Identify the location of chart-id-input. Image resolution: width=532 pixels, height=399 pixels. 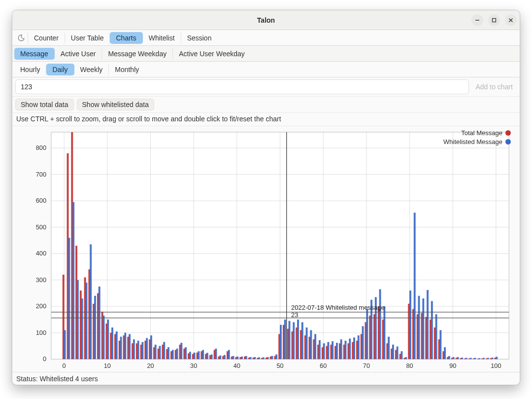
(242, 87).